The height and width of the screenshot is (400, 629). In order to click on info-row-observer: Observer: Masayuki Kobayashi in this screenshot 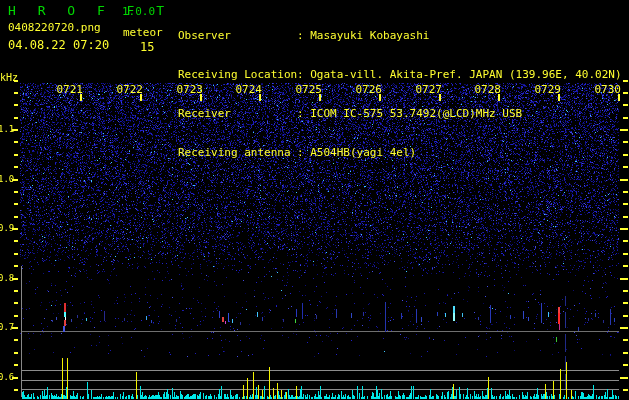, I will do `click(400, 36)`.